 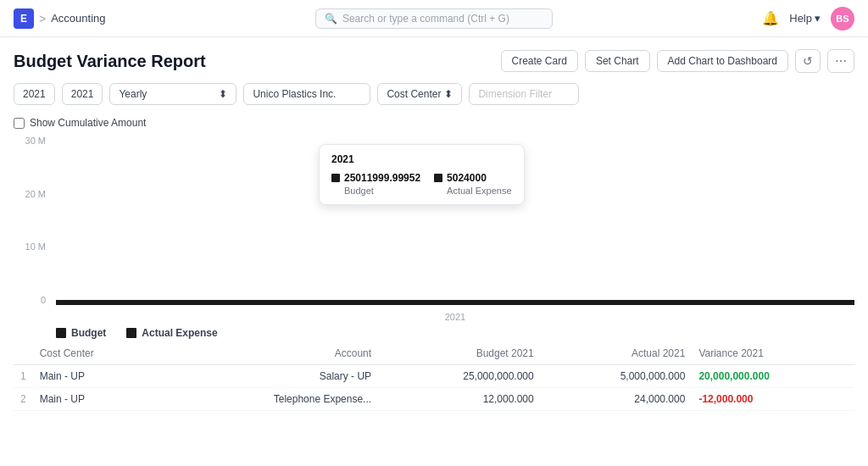 What do you see at coordinates (773, 354) in the screenshot?
I see `col-variance: Variance 2021` at bounding box center [773, 354].